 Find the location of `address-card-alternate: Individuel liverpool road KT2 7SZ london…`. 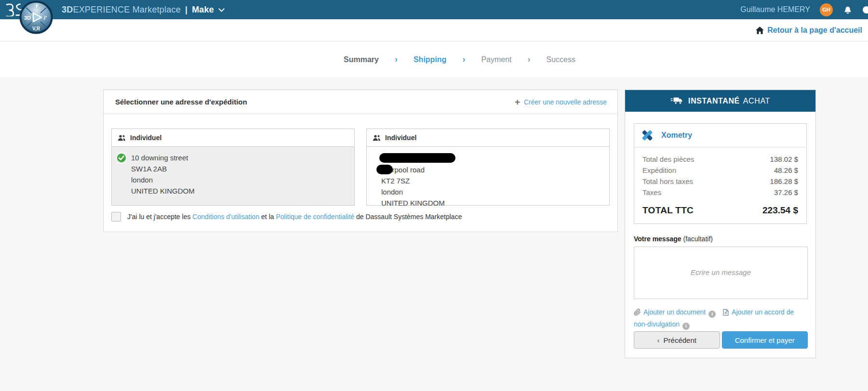

address-card-alternate: Individuel liverpool road KT2 7SZ london… is located at coordinates (488, 167).